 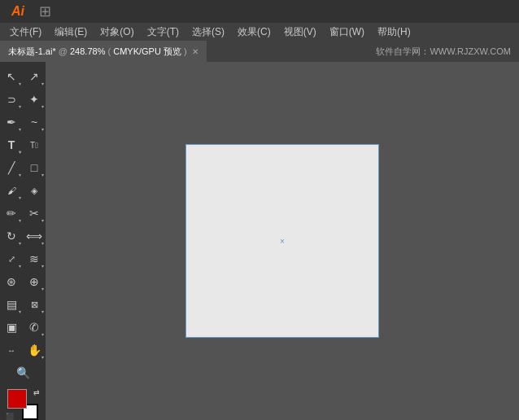 What do you see at coordinates (71, 33) in the screenshot?
I see `menu-edit: 编辑(E)` at bounding box center [71, 33].